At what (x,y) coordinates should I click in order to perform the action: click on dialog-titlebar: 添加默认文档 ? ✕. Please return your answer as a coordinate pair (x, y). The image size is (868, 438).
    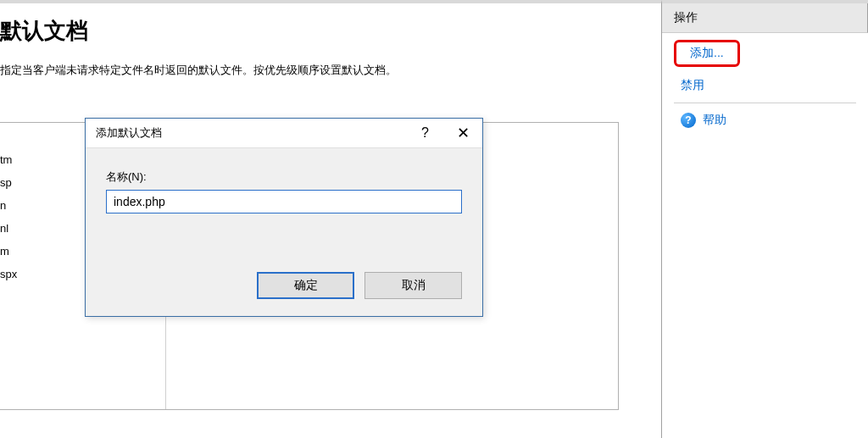
    Looking at the image, I should click on (284, 134).